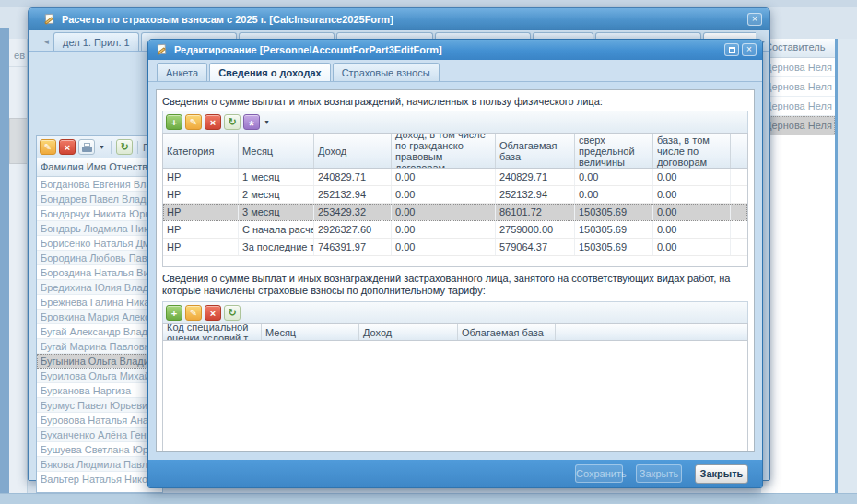  Describe the element at coordinates (455, 247) in the screenshot. I see `table-row: НРЗа последние три...746391.970.00579064…` at that location.